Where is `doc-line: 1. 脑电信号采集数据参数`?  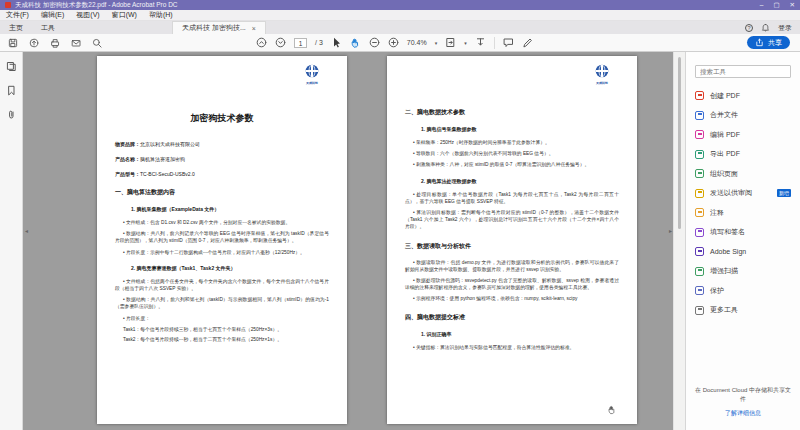
doc-line: 1. 脑电信号采集数据参数 is located at coordinates (520, 129).